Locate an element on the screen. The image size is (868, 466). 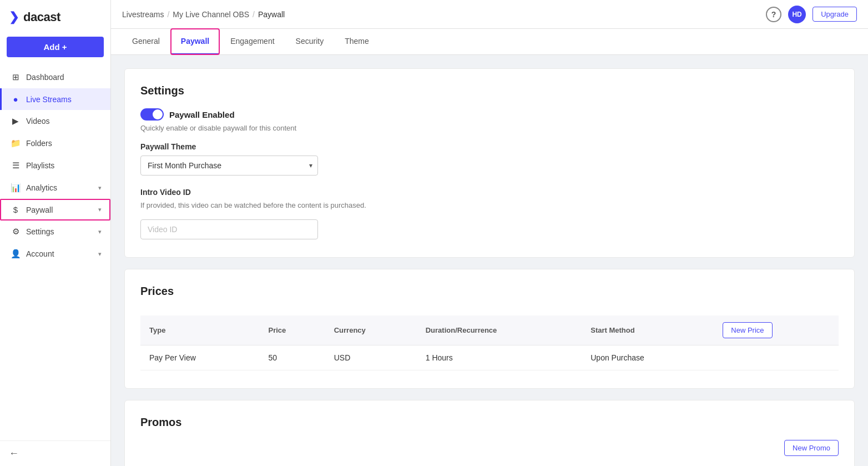
account-icon: 👤 is located at coordinates (16, 254).